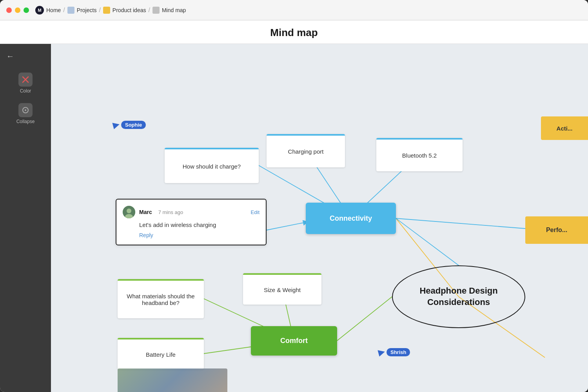  Describe the element at coordinates (149, 10) in the screenshot. I see `breadcrumb-sep-3: /` at that location.